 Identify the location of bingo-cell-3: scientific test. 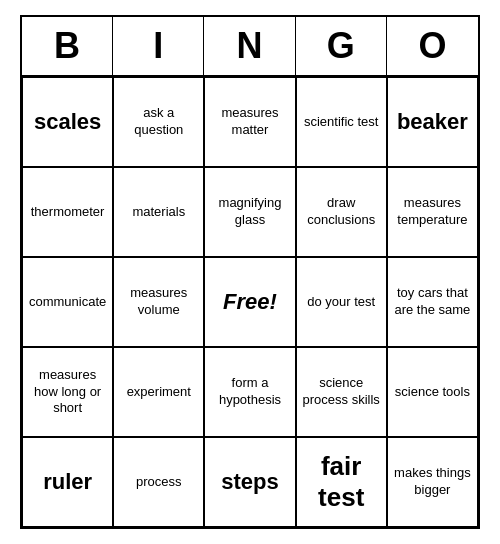
(342, 122).